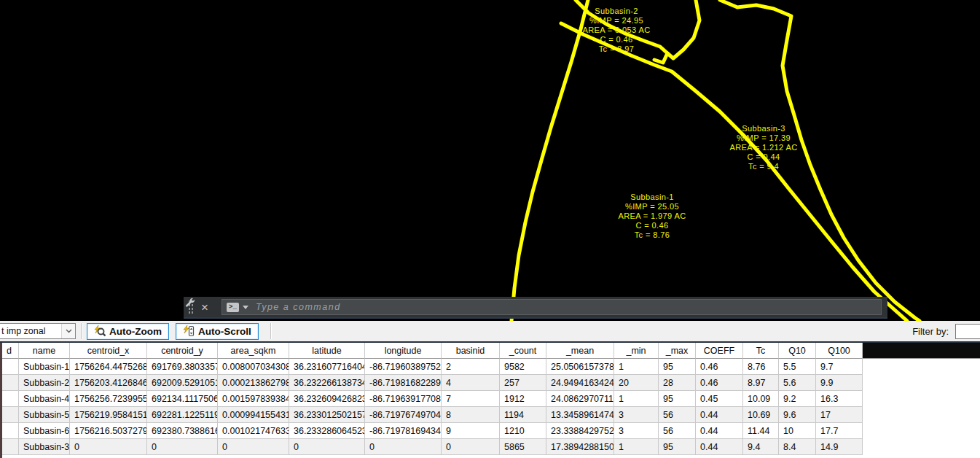 This screenshot has height=458, width=980. I want to click on cell-centroid_x: 1756216.50372795, so click(109, 431).